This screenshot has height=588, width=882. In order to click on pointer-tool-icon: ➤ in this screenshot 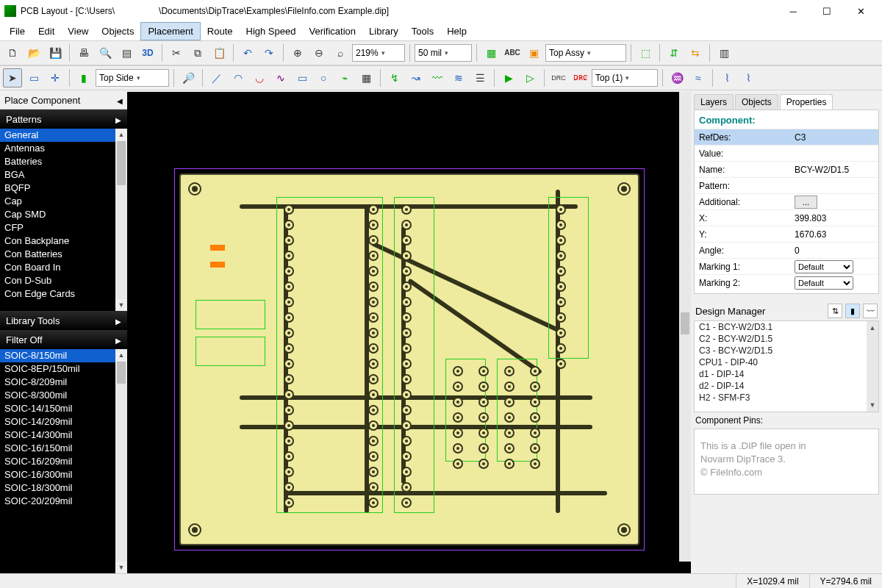, I will do `click(12, 78)`.